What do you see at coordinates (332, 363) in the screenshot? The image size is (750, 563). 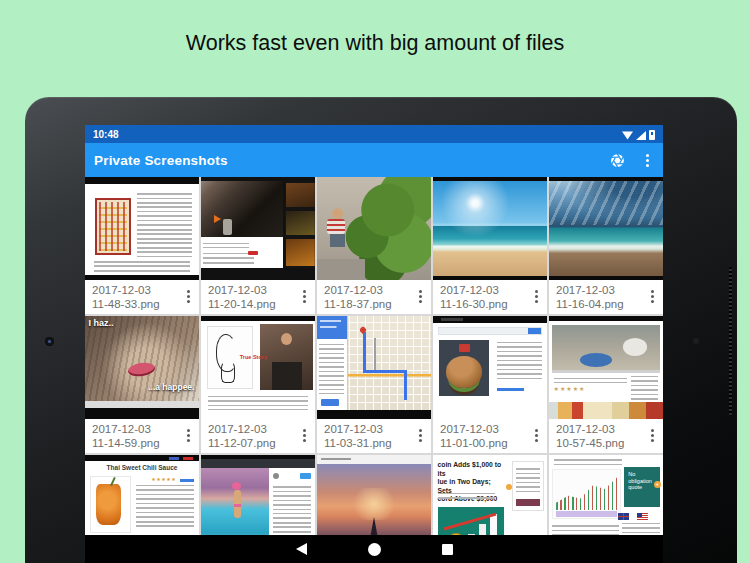 I see `map-sidebar-art` at bounding box center [332, 363].